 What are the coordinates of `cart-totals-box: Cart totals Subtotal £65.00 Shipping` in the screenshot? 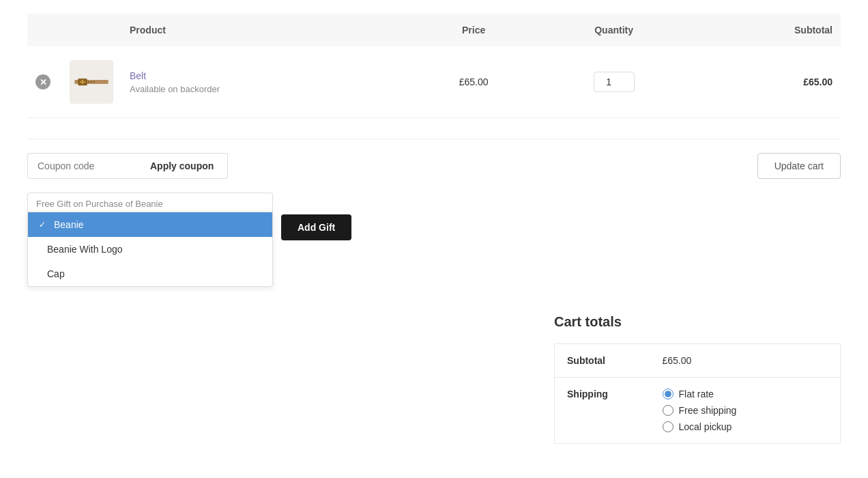 It's located at (697, 379).